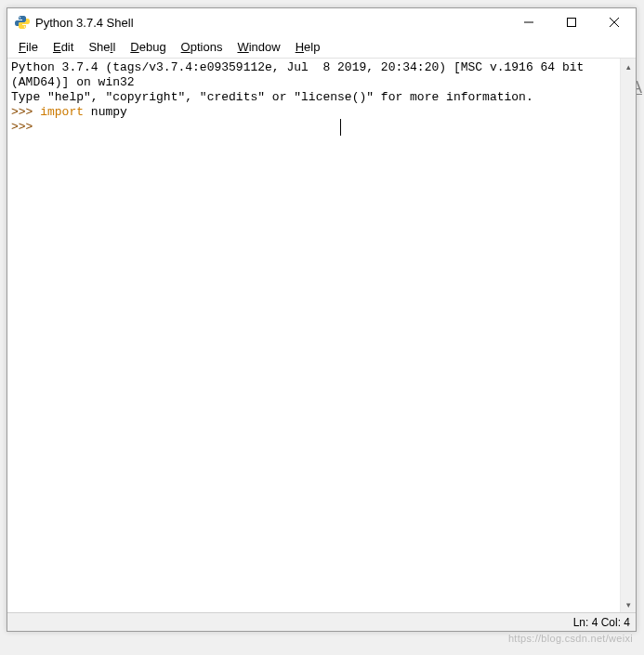 Image resolution: width=644 pixels, height=655 pixels. Describe the element at coordinates (571, 638) in the screenshot. I see `watermark-text: https://blog.csdn.net/weixi` at that location.